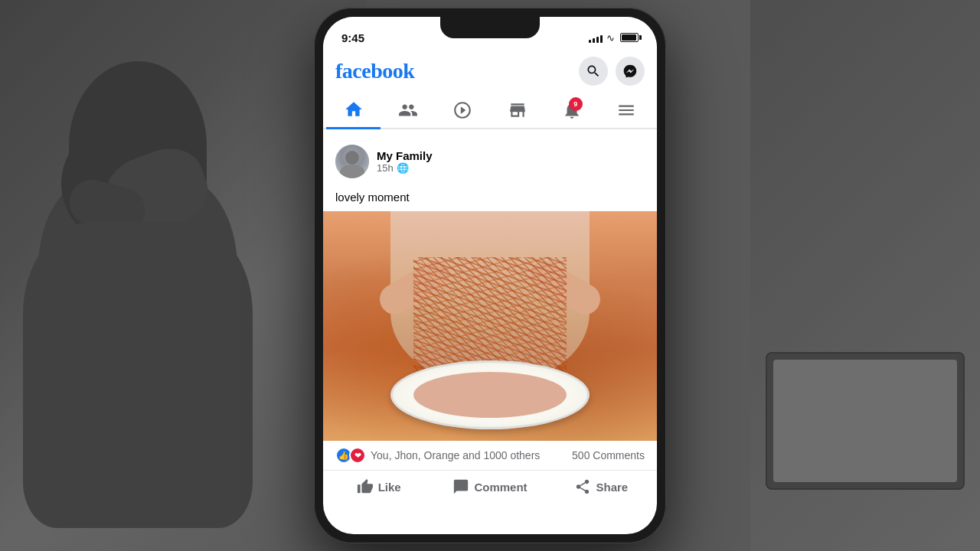 This screenshot has height=551, width=980. I want to click on nav-item-watch, so click(462, 110).